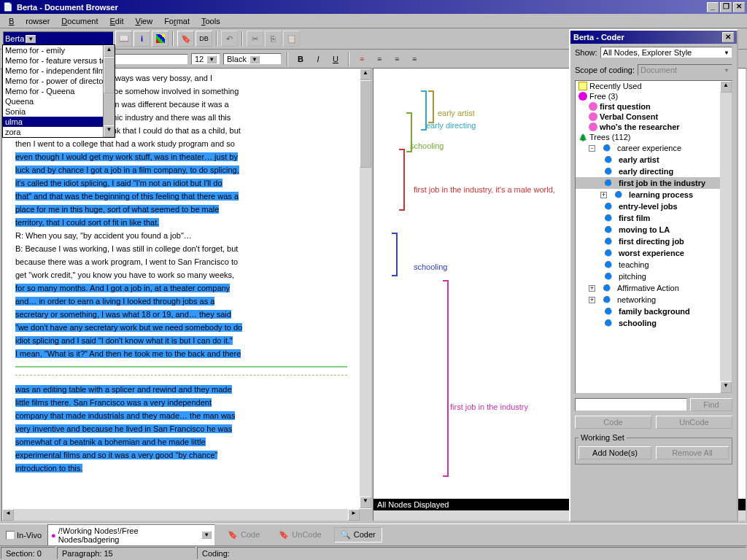 This screenshot has height=560, width=747. Describe the element at coordinates (58, 112) in the screenshot. I see `doclist-item: Sonia` at that location.